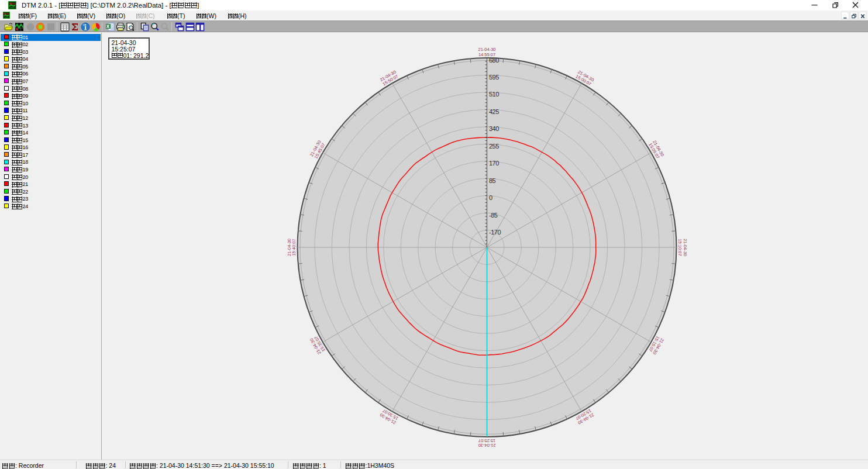 This screenshot has width=868, height=469. Describe the element at coordinates (494, 146) in the screenshot. I see `svg-text: 255` at that location.